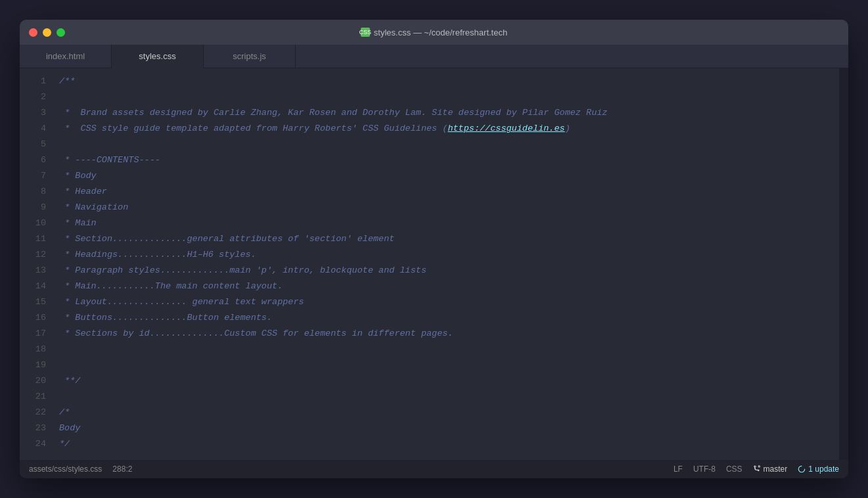 Image resolution: width=868 pixels, height=498 pixels. Describe the element at coordinates (35, 286) in the screenshot. I see `line-num-14: 14` at that location.